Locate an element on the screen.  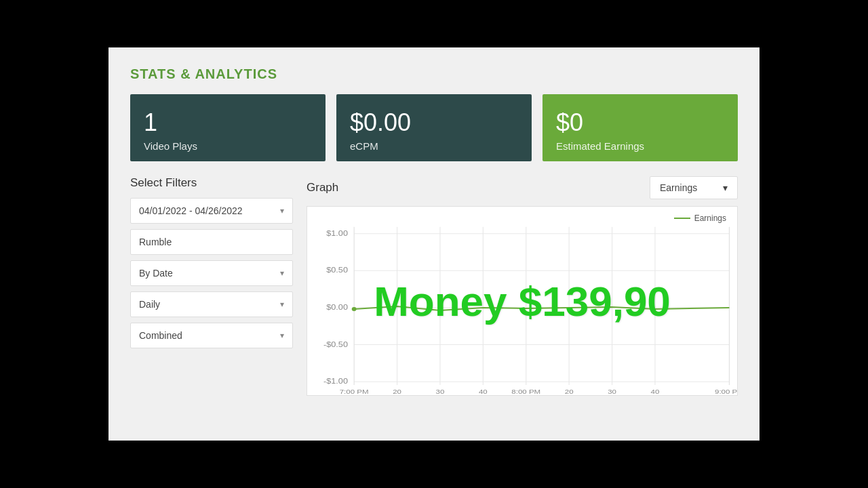
svg-text: 9:00 PM is located at coordinates (726, 390).